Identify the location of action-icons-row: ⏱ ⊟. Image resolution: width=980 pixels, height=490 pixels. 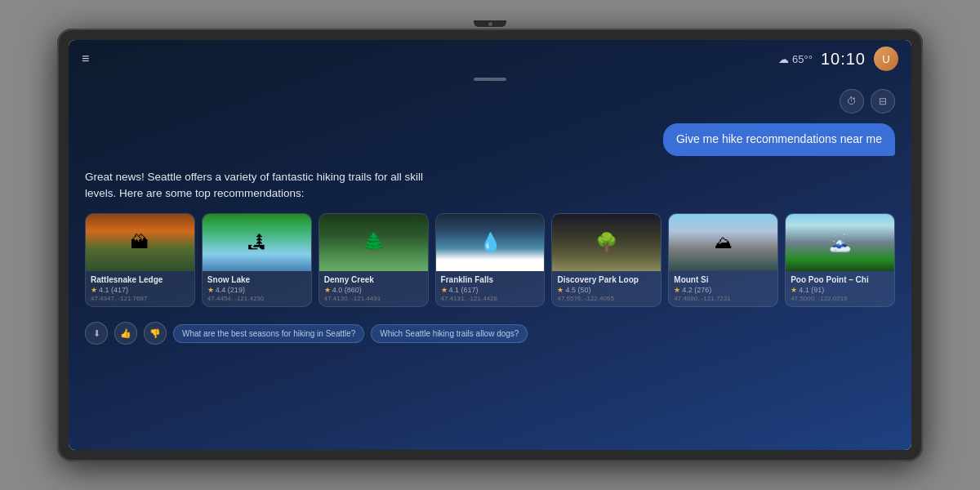
(490, 101).